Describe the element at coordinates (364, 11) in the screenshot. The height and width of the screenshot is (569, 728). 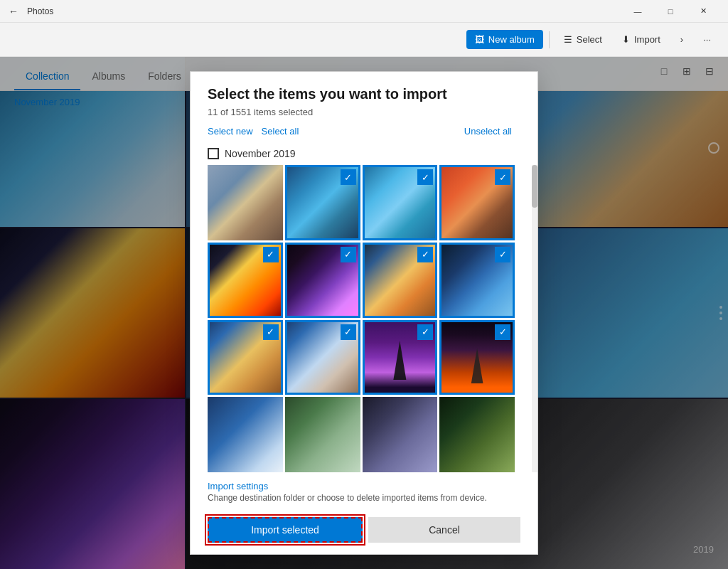
I see `title-bar: ← Photos — □ ✕` at that location.